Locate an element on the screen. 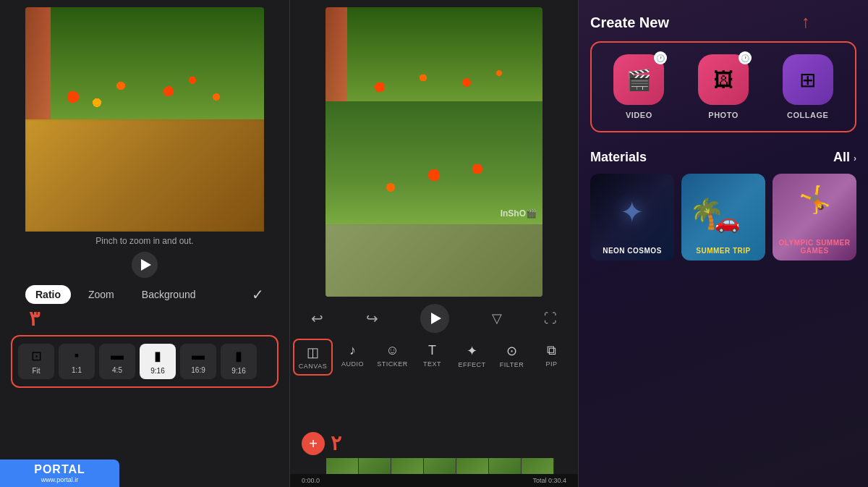 This screenshot has width=868, height=487. create-new-box: 🎬 🕐 VIDEO 🖼 🕐 PHOTO ⊞ COLLAGE is located at coordinates (723, 87).